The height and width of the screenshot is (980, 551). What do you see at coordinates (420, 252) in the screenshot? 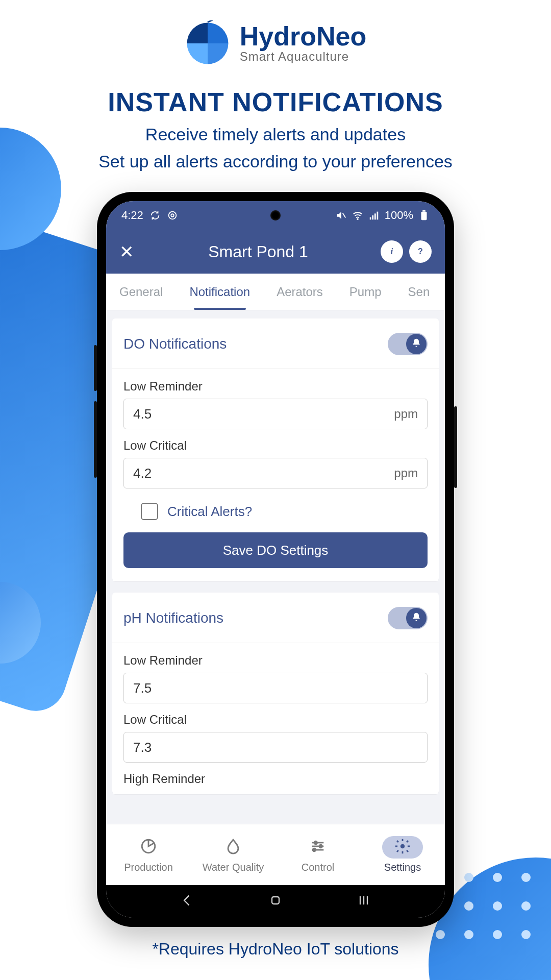
I see `help-button: ?` at bounding box center [420, 252].